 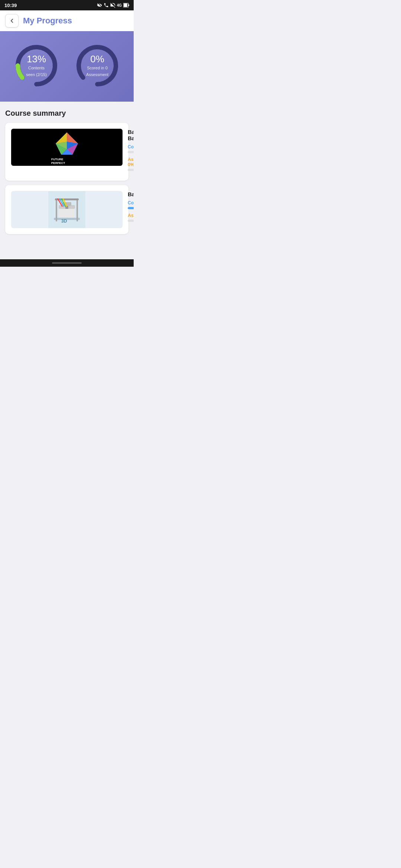 What do you see at coordinates (131, 152) in the screenshot?
I see `course-info-1: Basics of Banking Content 0% Assessment …` at bounding box center [131, 152].